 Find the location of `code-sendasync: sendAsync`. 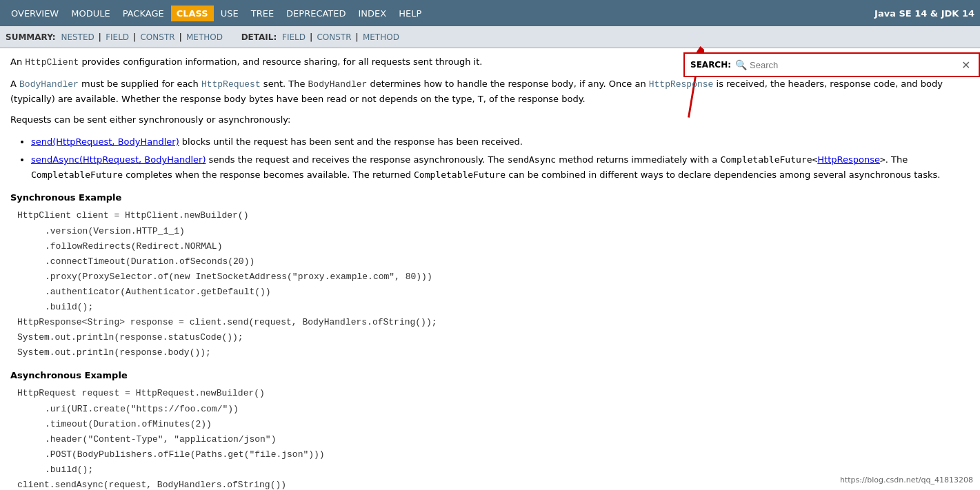

code-sendasync: sendAsync is located at coordinates (532, 160).